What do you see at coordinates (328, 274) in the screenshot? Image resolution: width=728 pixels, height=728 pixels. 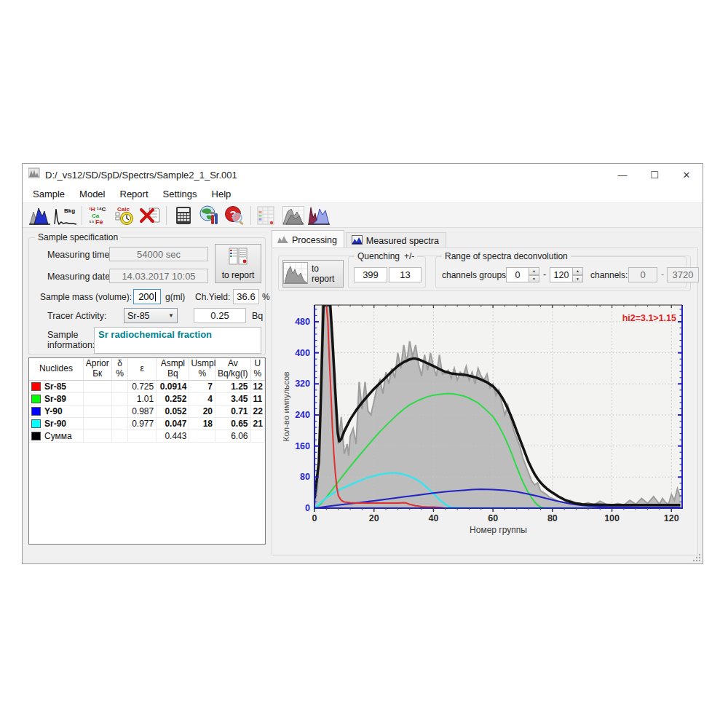 I see `processing-to-report-label: to report` at bounding box center [328, 274].